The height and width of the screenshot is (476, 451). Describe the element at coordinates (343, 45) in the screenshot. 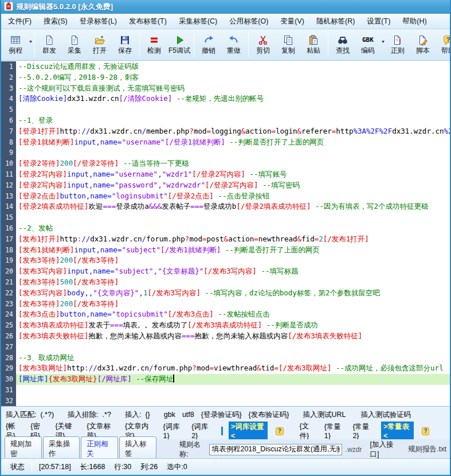

I see `toolbar-button-find: 查找` at that location.